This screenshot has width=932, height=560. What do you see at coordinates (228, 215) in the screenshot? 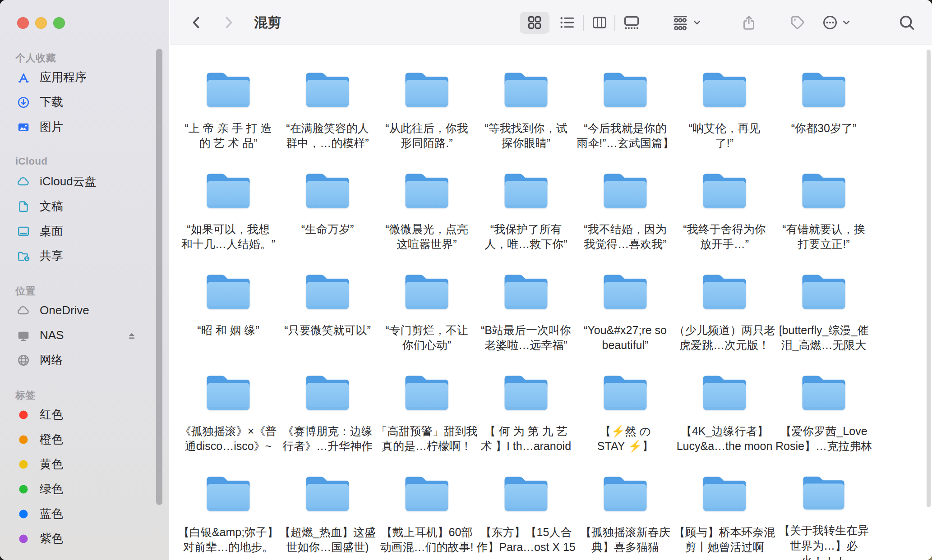
I see `folder-item: “如果可以，我想 和十几…人结婚。”` at bounding box center [228, 215].